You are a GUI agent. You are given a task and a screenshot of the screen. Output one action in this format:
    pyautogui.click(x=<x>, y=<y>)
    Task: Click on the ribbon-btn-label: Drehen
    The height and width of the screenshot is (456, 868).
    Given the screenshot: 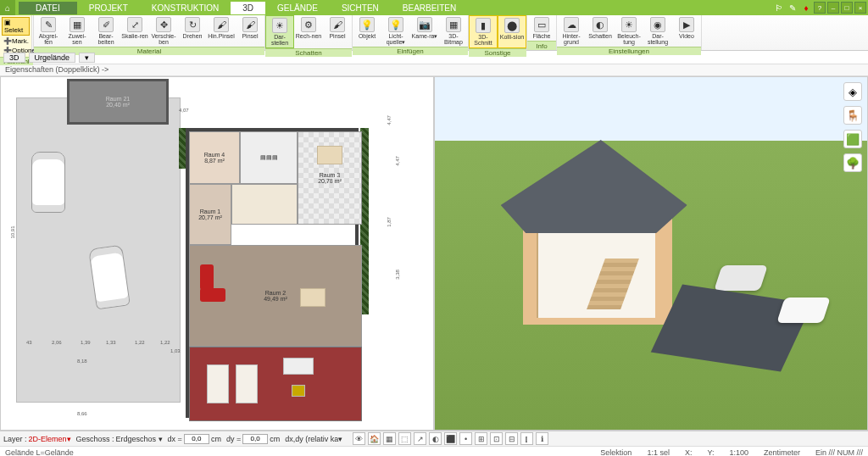 What is the action you would take?
    pyautogui.click(x=193, y=36)
    